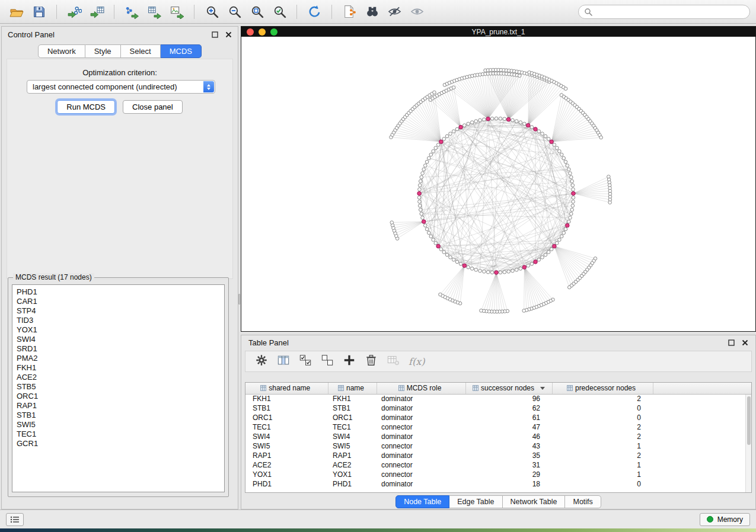 The image size is (756, 532). I want to click on column-header-shared-name: shared name, so click(287, 389).